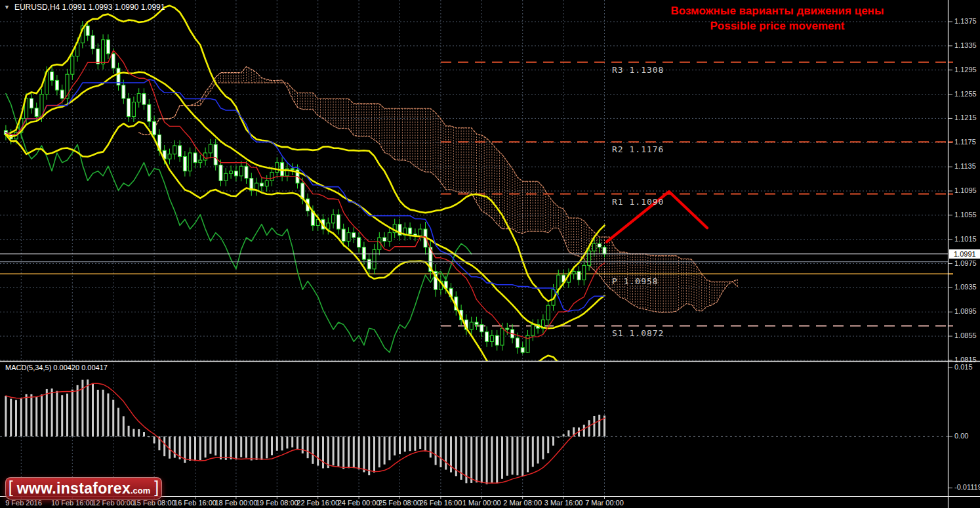  Describe the element at coordinates (156, 487) in the screenshot. I see `bracket-right-glyph: ]` at that location.